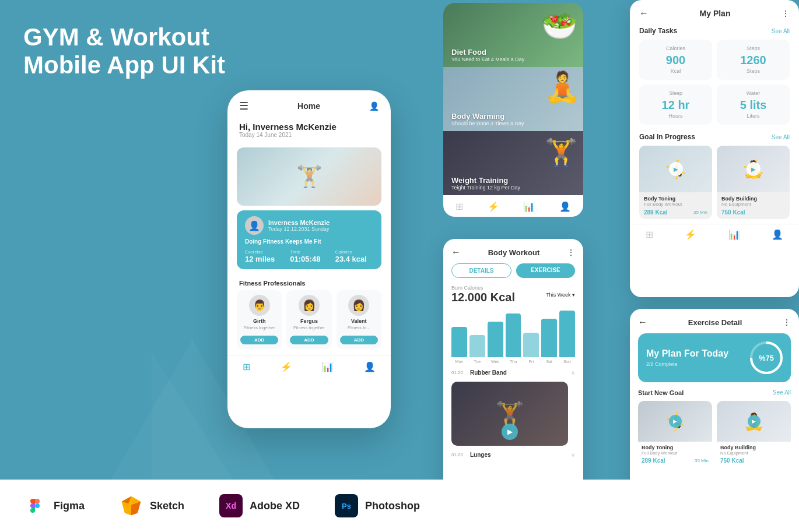 The image size is (799, 532). What do you see at coordinates (754, 59) in the screenshot?
I see `task-steps: Steps 1260 Steps` at bounding box center [754, 59].